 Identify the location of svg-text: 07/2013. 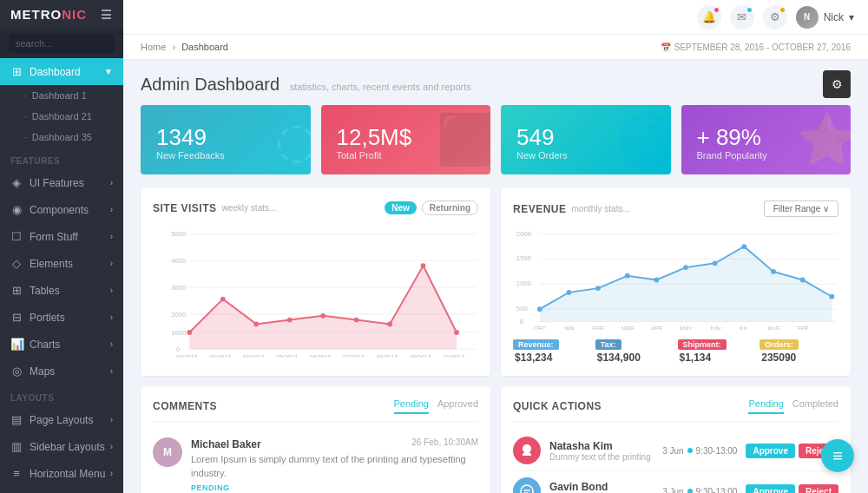
(354, 356).